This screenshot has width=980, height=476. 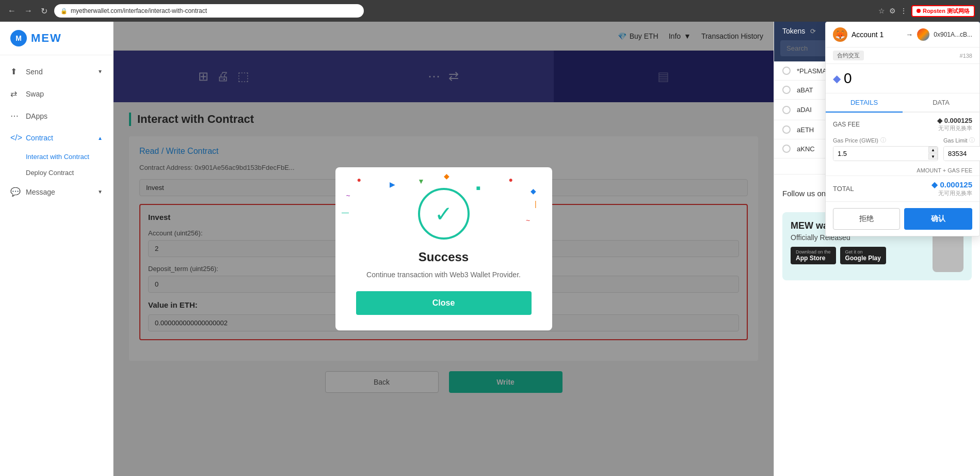 What do you see at coordinates (866, 219) in the screenshot?
I see `mm-reject-button: 拒绝` at bounding box center [866, 219].